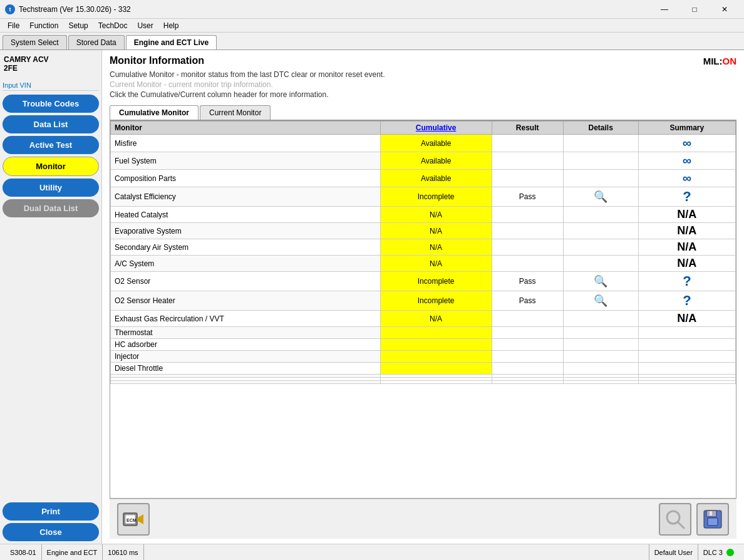 This screenshot has height=560, width=744. I want to click on tab-stored-data: Stored Data, so click(96, 43).